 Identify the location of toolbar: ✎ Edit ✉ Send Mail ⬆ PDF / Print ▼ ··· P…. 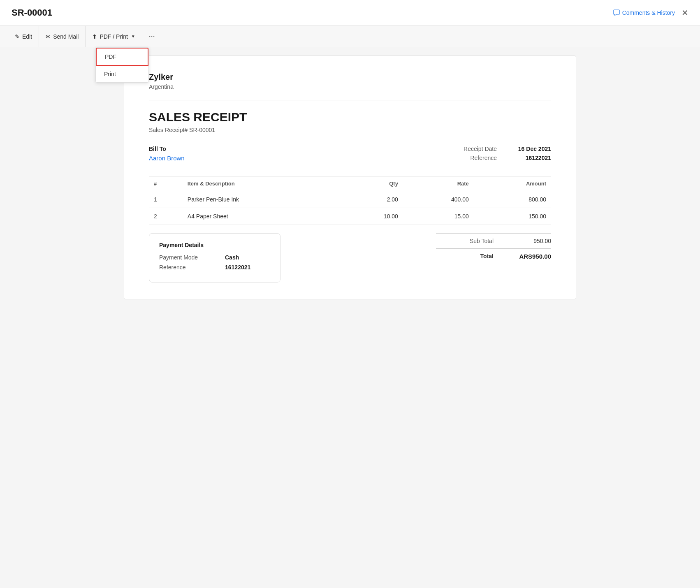
(350, 37).